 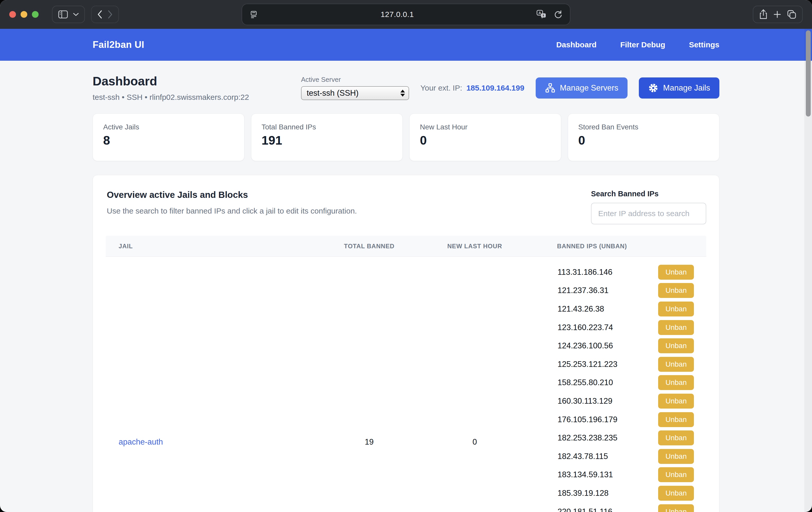 I want to click on new-last-hour-cell: 0, so click(x=475, y=442).